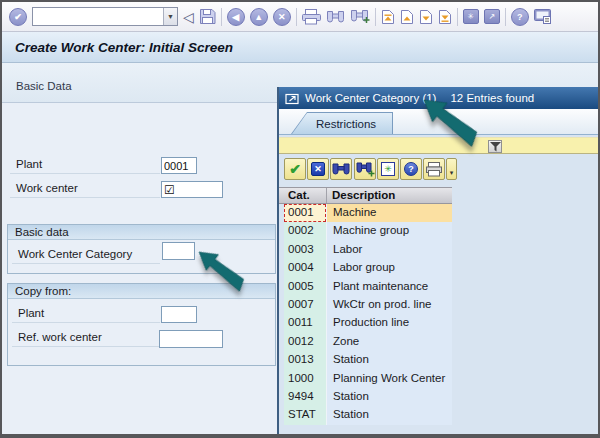 The image size is (600, 438). Describe the element at coordinates (366, 397) in the screenshot. I see `table-row: 9494Station` at that location.